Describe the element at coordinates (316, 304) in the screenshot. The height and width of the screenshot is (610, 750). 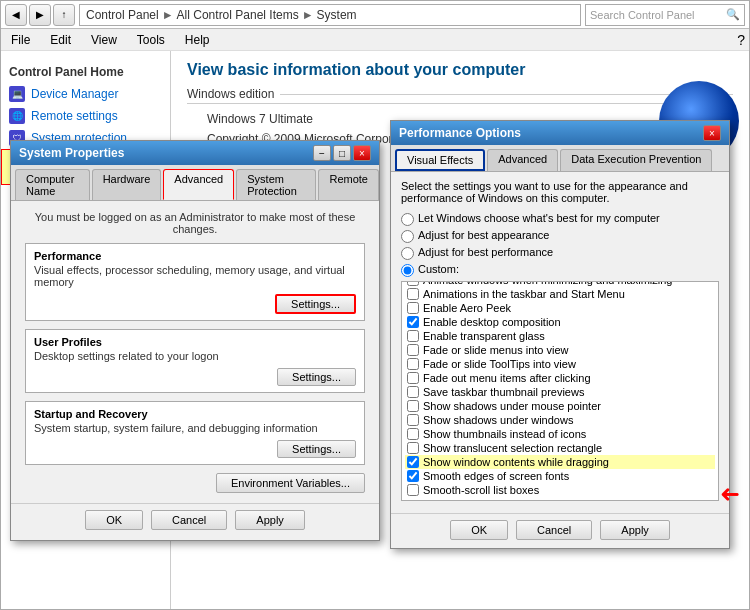
I see `performance-settings-button: Settings...` at that location.